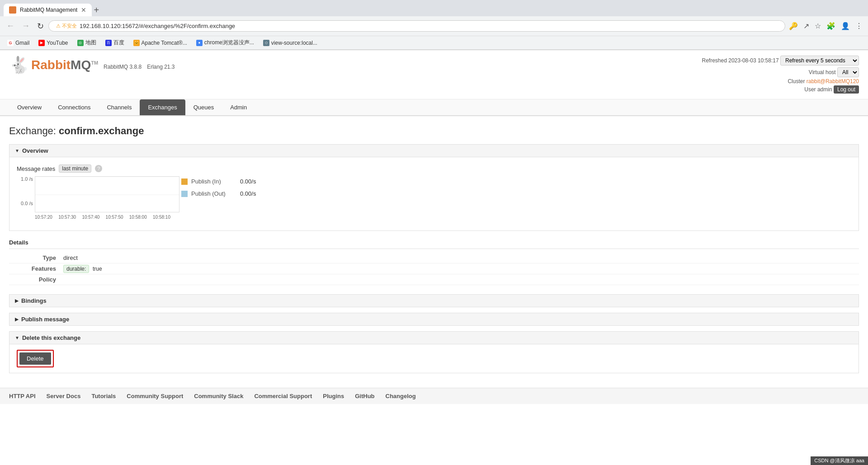 The height and width of the screenshot is (465, 868). Describe the element at coordinates (225, 42) in the screenshot. I see `bookmark-chrome: ● chrome浏览器没声...` at that location.